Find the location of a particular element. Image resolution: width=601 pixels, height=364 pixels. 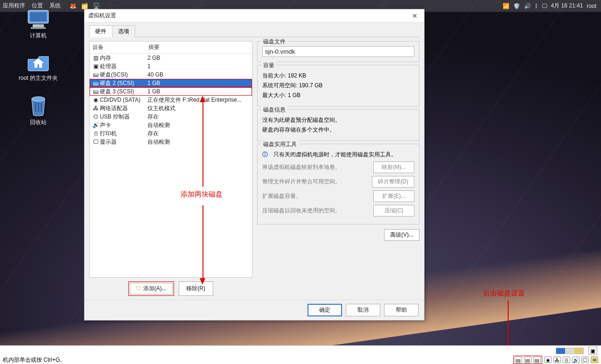

view-toggle is located at coordinates (570, 351).